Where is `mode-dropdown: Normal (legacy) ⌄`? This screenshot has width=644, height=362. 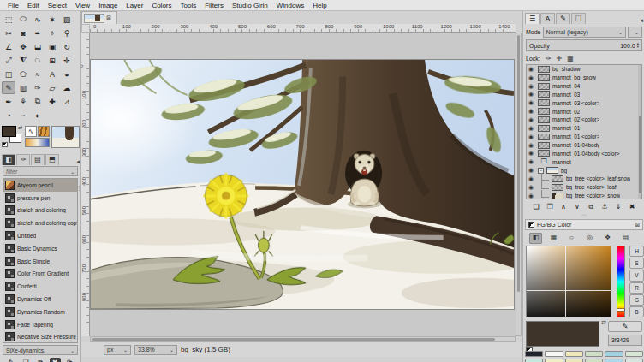 mode-dropdown: Normal (legacy) ⌄ is located at coordinates (584, 33).